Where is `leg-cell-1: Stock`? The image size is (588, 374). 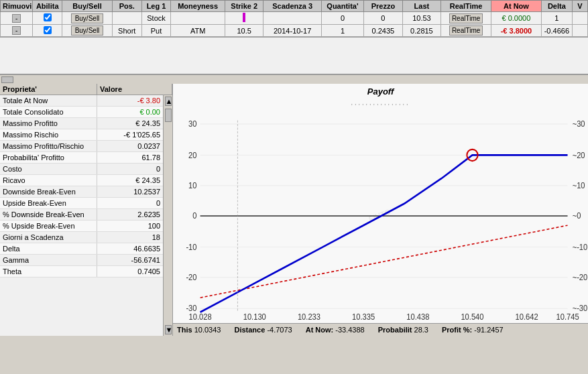 leg-cell-1: Stock is located at coordinates (156, 19).